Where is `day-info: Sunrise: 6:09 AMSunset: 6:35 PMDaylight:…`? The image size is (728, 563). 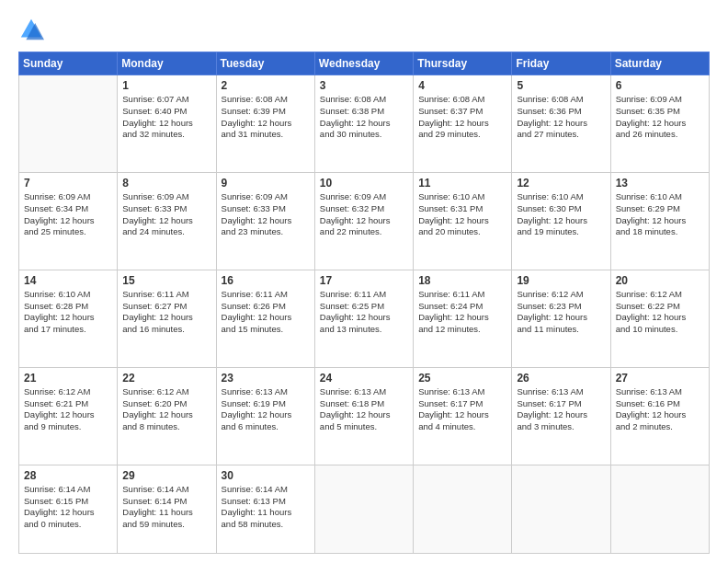 day-info: Sunrise: 6:09 AMSunset: 6:35 PMDaylight:… is located at coordinates (660, 118).